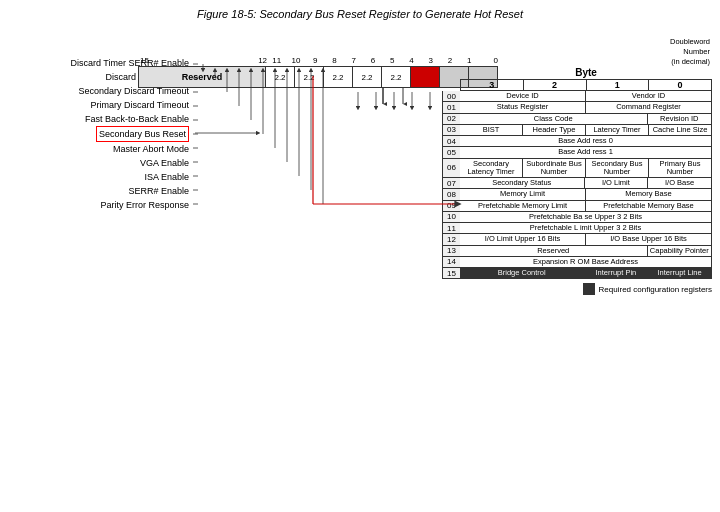 The height and width of the screenshot is (512, 720). I want to click on table-cell: Capability Pointer, so click(680, 252).